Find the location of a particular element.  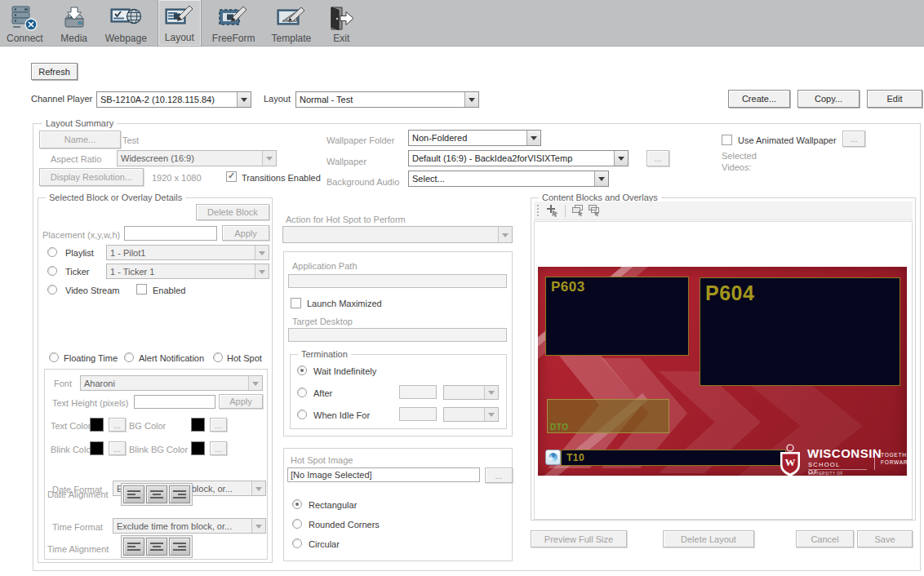

font-label: Font is located at coordinates (63, 383).